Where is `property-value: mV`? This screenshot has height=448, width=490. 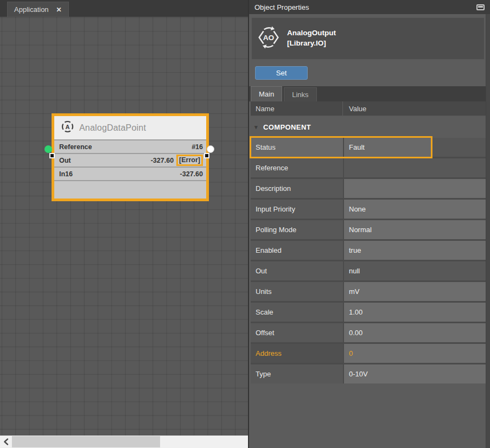 property-value: mV is located at coordinates (415, 292).